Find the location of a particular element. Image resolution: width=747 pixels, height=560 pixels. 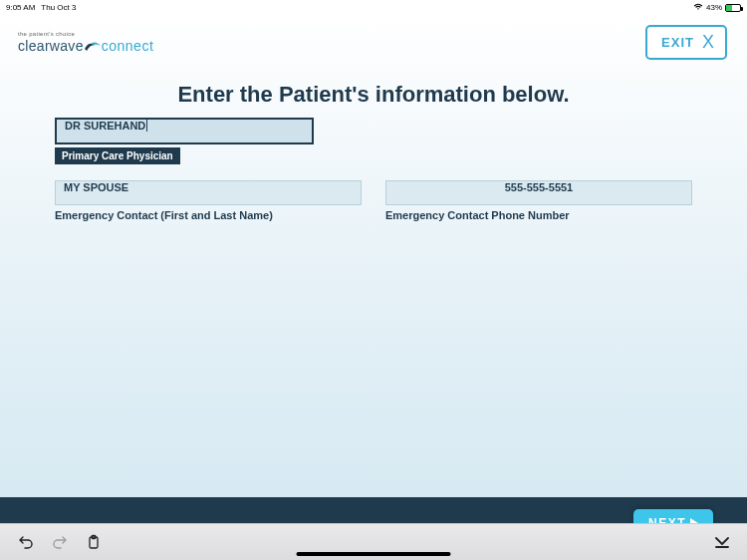

toolbar-right is located at coordinates (721, 542).